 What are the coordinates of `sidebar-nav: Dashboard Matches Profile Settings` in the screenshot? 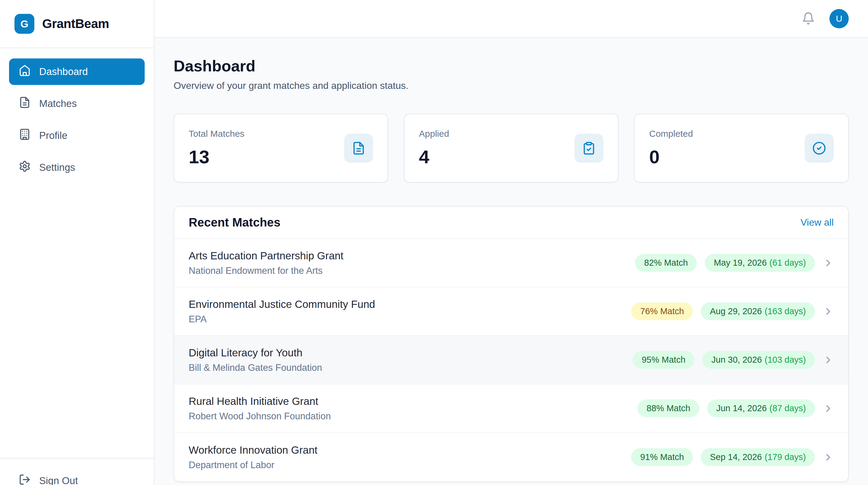 It's located at (77, 115).